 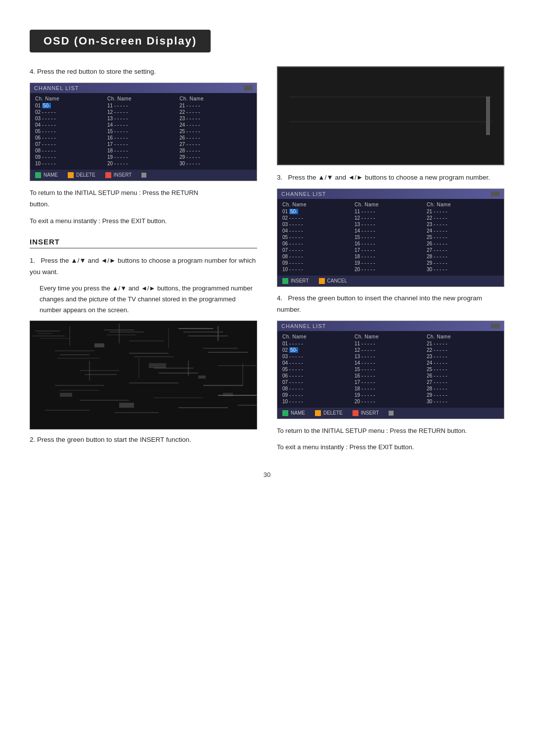 What do you see at coordinates (108, 175) in the screenshot?
I see `red-square-icon` at bounding box center [108, 175].